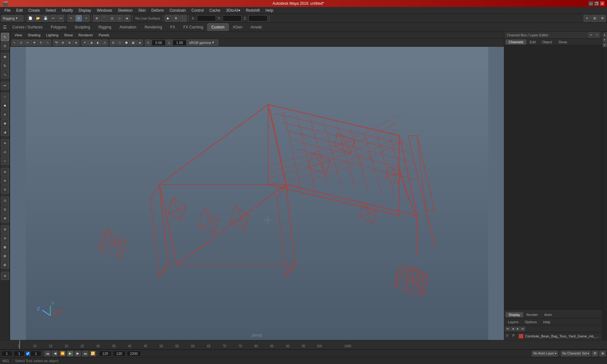 The width and height of the screenshot is (607, 364). Describe the element at coordinates (153, 27) in the screenshot. I see `tab-rendering: Rendering` at that location.